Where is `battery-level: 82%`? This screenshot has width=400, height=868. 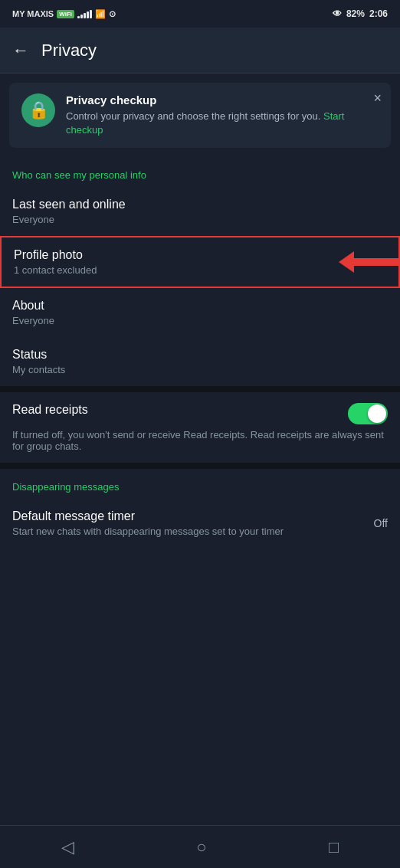
battery-level: 82% is located at coordinates (356, 14).